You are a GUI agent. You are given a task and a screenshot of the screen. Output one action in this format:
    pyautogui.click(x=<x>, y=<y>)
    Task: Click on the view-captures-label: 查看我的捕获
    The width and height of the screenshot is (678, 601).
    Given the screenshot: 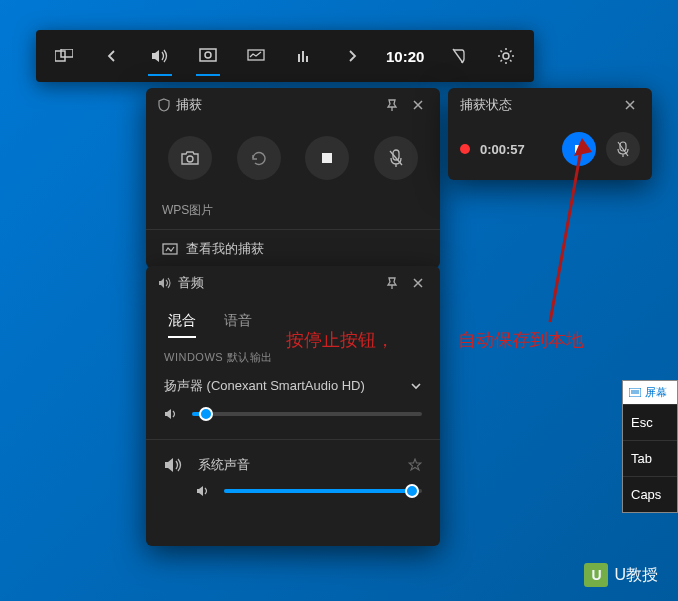 What is the action you would take?
    pyautogui.click(x=225, y=249)
    